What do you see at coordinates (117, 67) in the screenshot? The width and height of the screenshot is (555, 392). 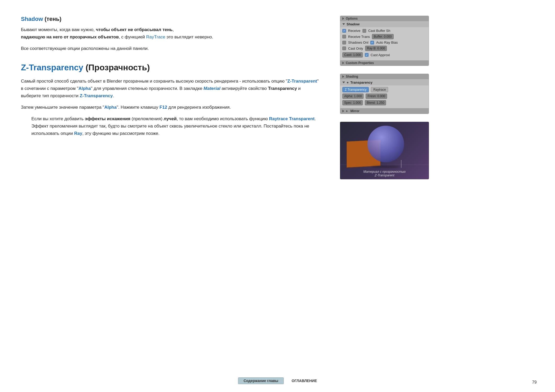 I see `z-title-rest: (Прозрачность)` at bounding box center [117, 67].